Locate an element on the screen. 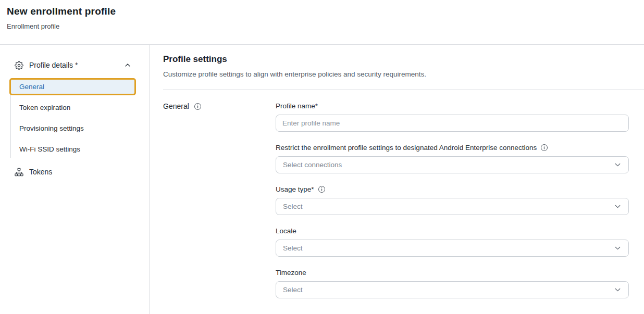 This screenshot has width=644, height=314. sidebar-item-token-expiration: Token expiration is located at coordinates (80, 108).